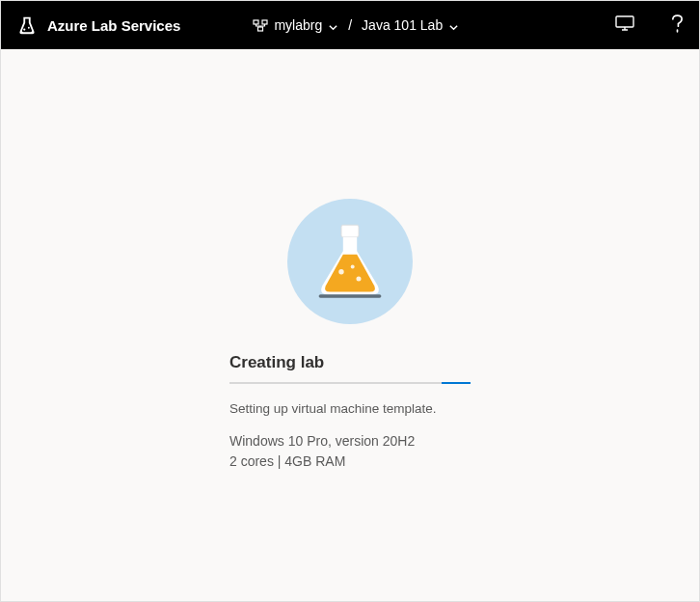 The width and height of the screenshot is (700, 602). I want to click on resource-group-selector: mylabrg, so click(295, 25).